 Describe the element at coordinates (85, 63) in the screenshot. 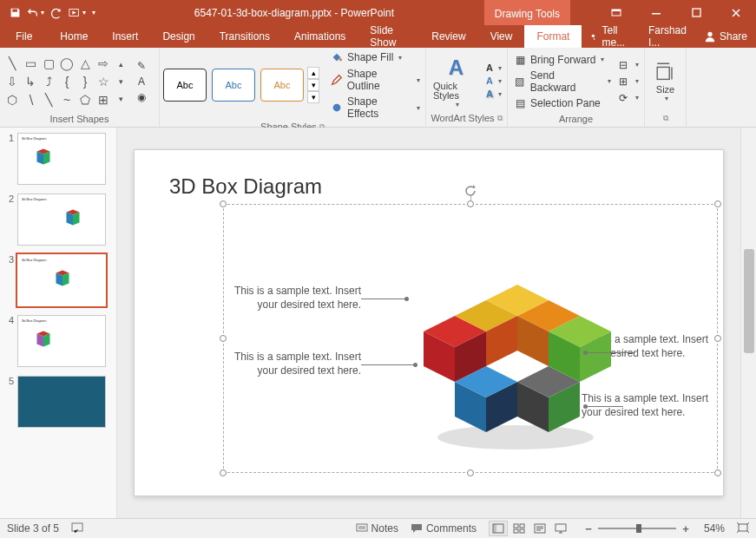

I see `shape-triangle-icon: △` at that location.